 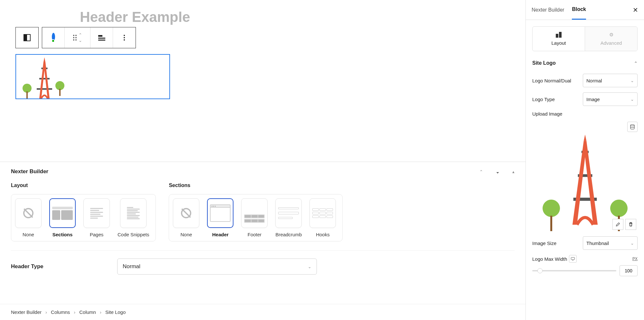 What do you see at coordinates (75, 38) in the screenshot?
I see `drag-handle-icon` at bounding box center [75, 38].